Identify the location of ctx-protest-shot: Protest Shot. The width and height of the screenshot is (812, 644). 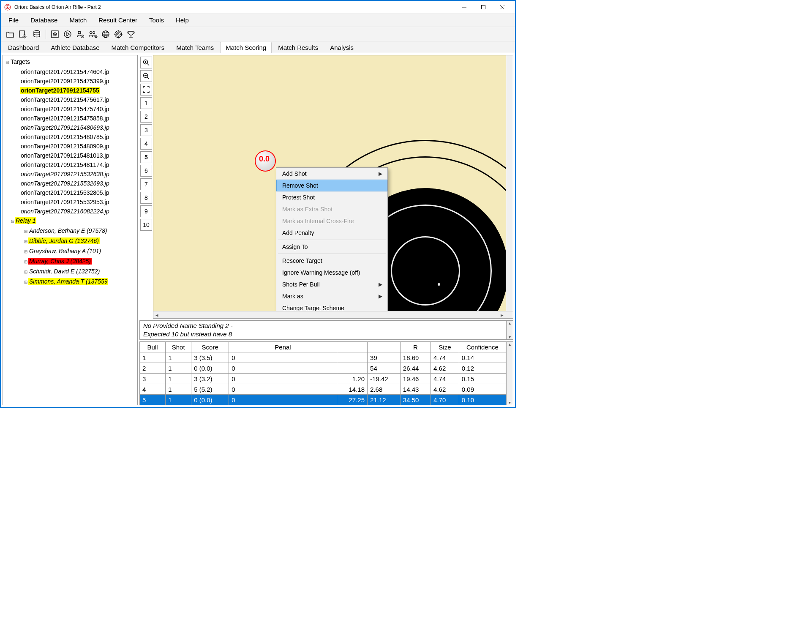
(332, 197).